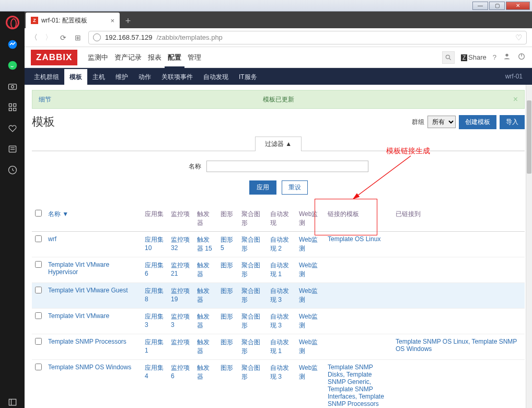  Describe the element at coordinates (515, 99) in the screenshot. I see `alert-close-icon: ×` at that location.